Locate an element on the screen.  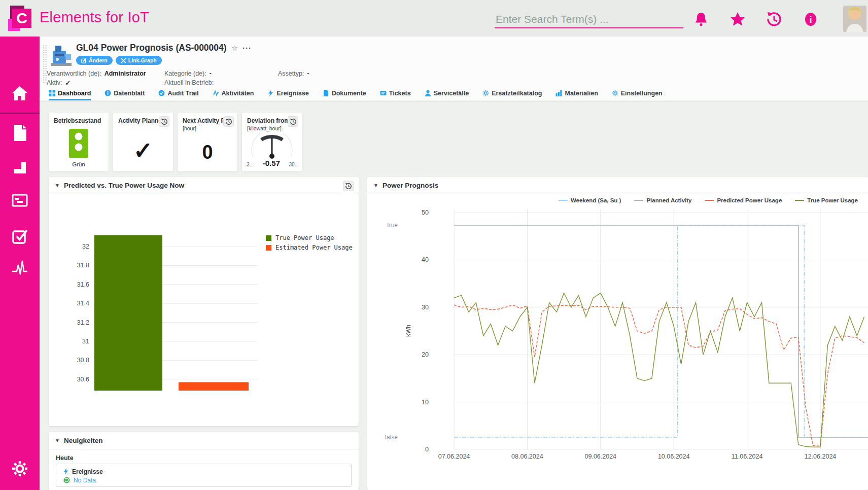
tab-dokumente: Dokumente is located at coordinates (344, 95).